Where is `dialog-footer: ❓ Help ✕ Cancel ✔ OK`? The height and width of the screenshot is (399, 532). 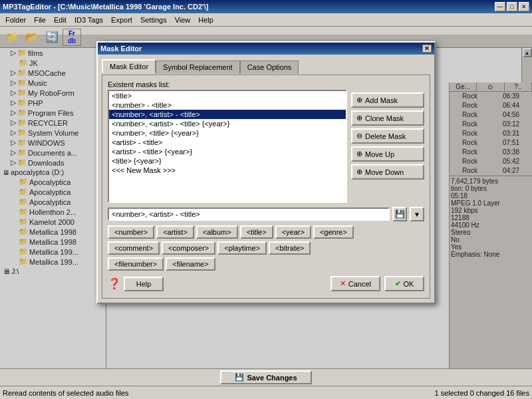 dialog-footer: ❓ Help ✕ Cancel ✔ OK is located at coordinates (266, 283).